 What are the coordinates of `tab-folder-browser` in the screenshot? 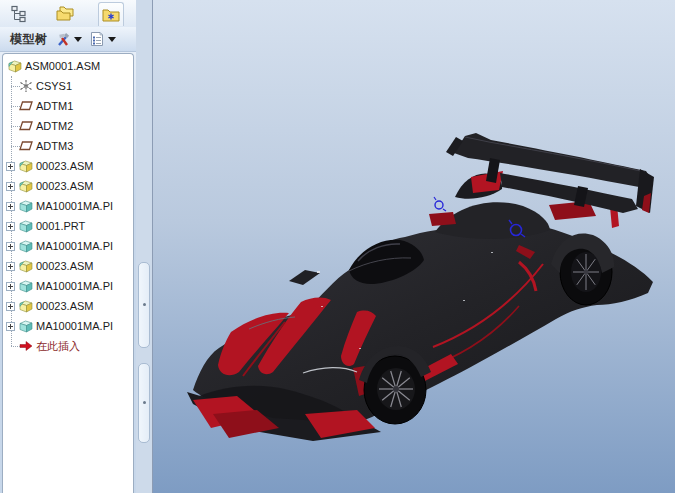 It's located at (65, 14).